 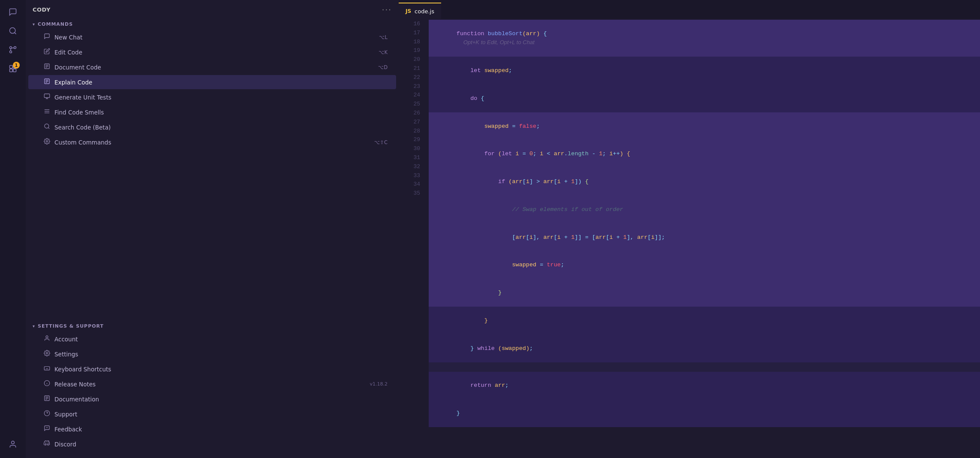 What do you see at coordinates (412, 238) in the screenshot?
I see `line-numbers: 16 17 18 19 20 21 22 23 24 25 26 27 28 2…` at bounding box center [412, 238].